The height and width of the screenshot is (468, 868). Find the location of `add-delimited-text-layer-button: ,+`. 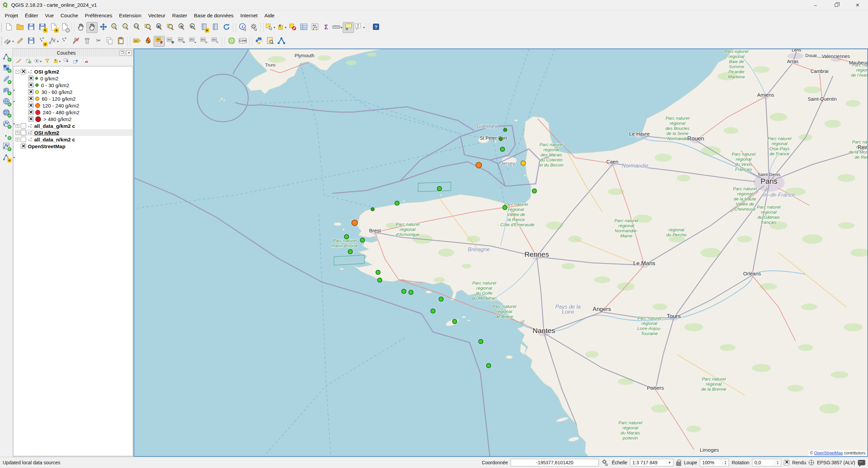

add-delimited-text-layer-button: ,+ is located at coordinates (6, 135).